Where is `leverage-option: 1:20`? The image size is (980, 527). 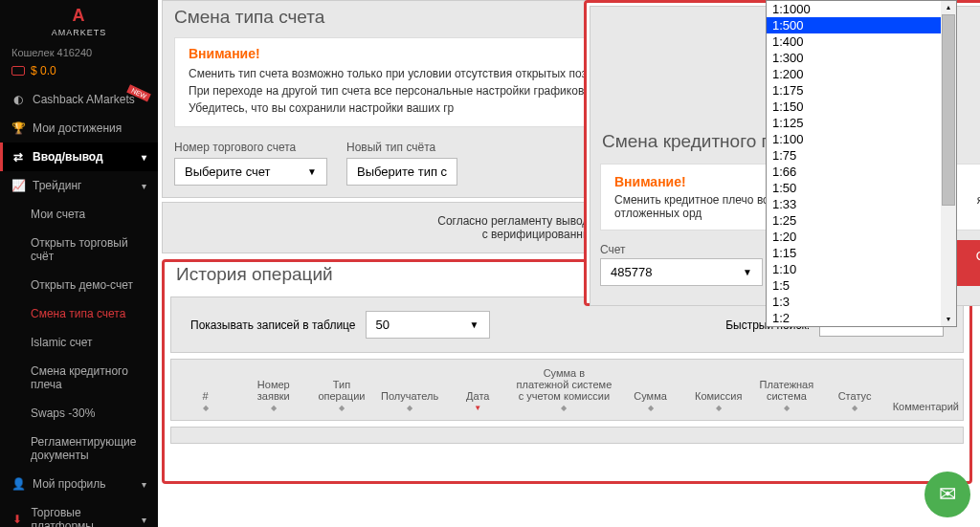
leverage-option: 1:20 is located at coordinates (861, 237).